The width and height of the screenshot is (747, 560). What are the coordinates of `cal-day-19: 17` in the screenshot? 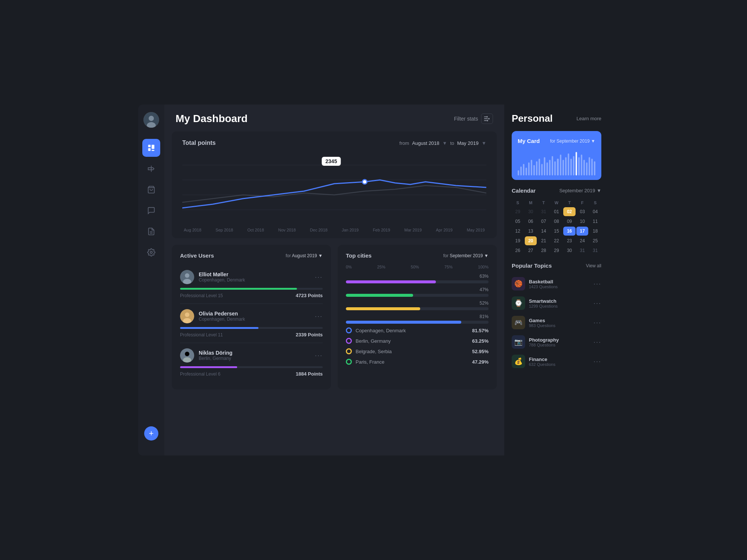 It's located at (583, 231).